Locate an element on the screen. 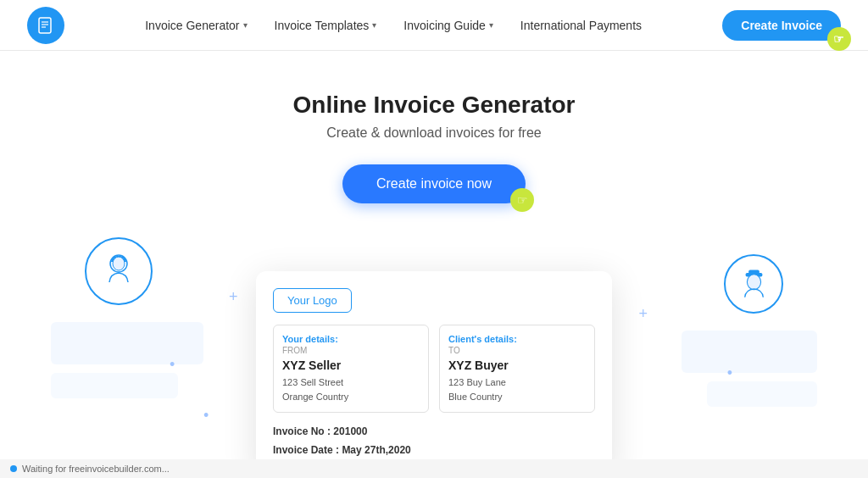 Image resolution: width=868 pixels, height=478 pixels. seller-avatar is located at coordinates (119, 271).